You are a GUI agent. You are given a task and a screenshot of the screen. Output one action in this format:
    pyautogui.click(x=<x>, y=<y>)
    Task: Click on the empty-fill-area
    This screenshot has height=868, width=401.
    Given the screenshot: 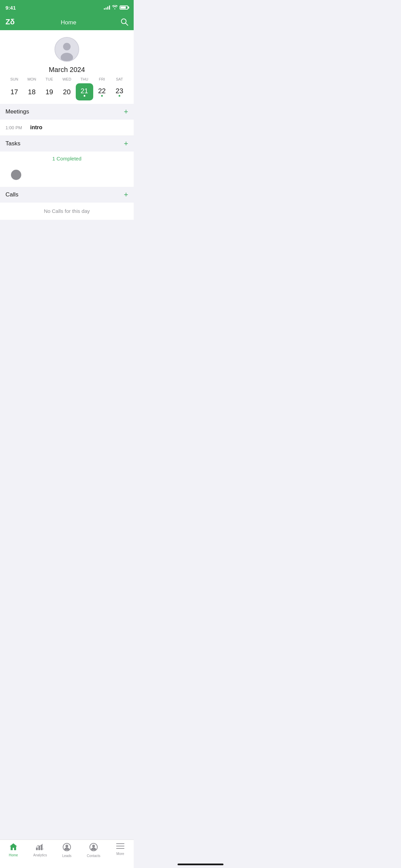 What is the action you would take?
    pyautogui.click(x=67, y=240)
    